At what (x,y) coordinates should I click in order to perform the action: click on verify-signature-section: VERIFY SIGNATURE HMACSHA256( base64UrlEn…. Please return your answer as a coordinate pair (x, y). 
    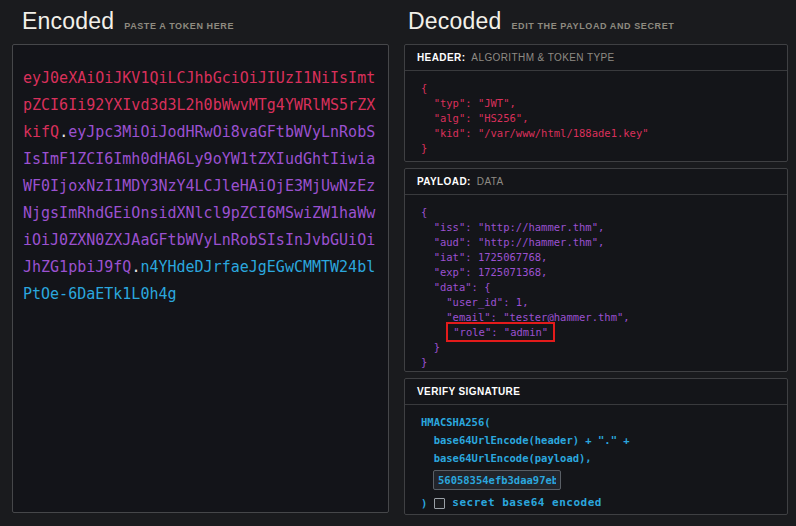
    Looking at the image, I should click on (596, 446).